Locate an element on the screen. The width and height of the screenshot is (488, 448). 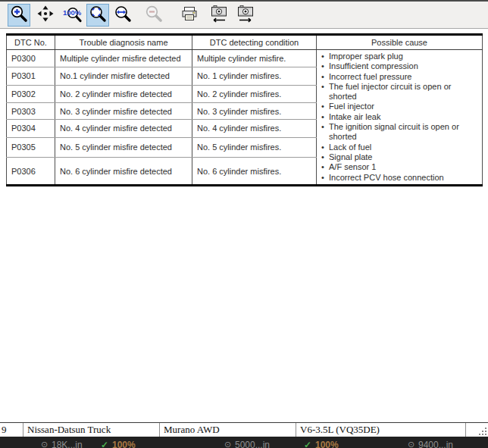
table-row: P0300 Multiple cylinder misfire detected… is located at coordinates (245, 59).